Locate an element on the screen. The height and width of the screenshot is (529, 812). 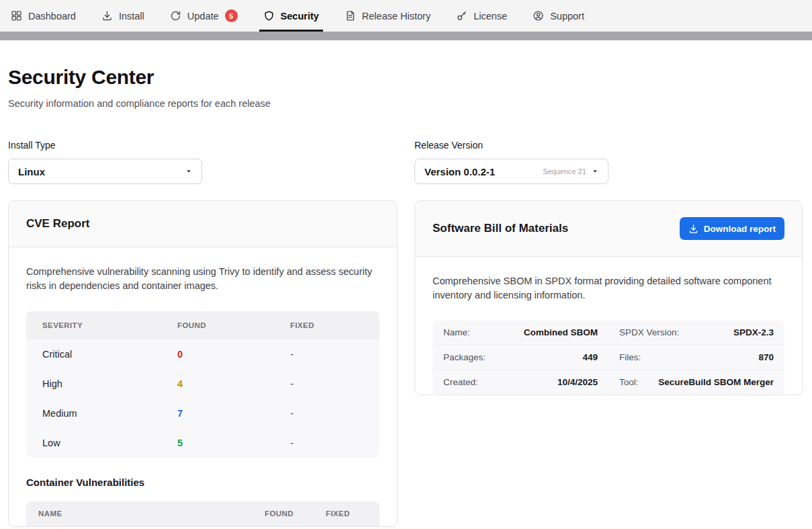
sbom-field-created: Created: 10/4/2025 is located at coordinates (521, 382).